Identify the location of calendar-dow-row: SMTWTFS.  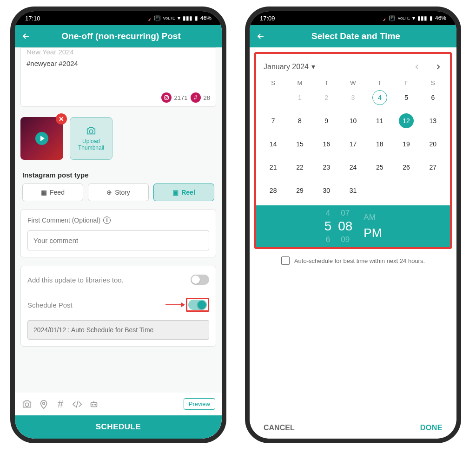
(353, 82).